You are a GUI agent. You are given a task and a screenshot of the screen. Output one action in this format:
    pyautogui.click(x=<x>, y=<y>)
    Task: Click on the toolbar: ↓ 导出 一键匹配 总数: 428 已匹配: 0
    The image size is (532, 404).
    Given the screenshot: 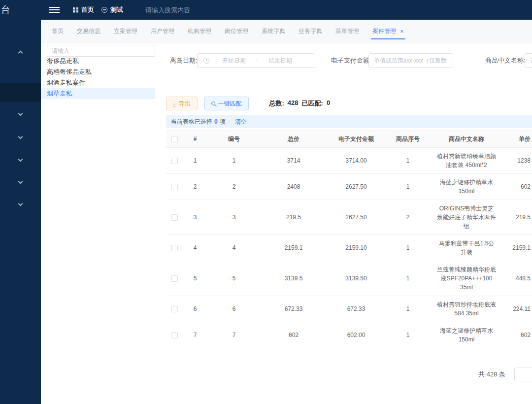 What is the action you would take?
    pyautogui.click(x=248, y=103)
    